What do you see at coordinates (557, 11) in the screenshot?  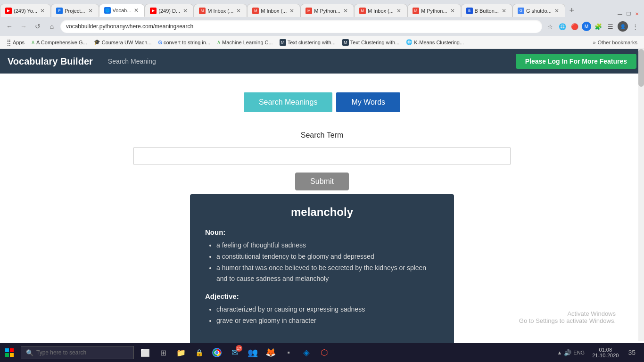 I see `tab-11-close: ✕` at bounding box center [557, 11].